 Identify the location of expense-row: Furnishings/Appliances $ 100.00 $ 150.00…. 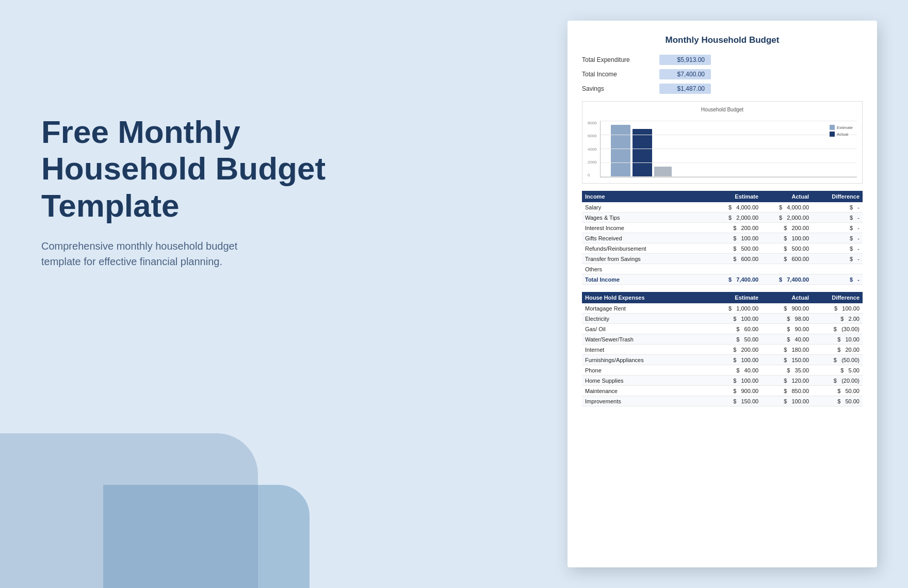
(722, 360).